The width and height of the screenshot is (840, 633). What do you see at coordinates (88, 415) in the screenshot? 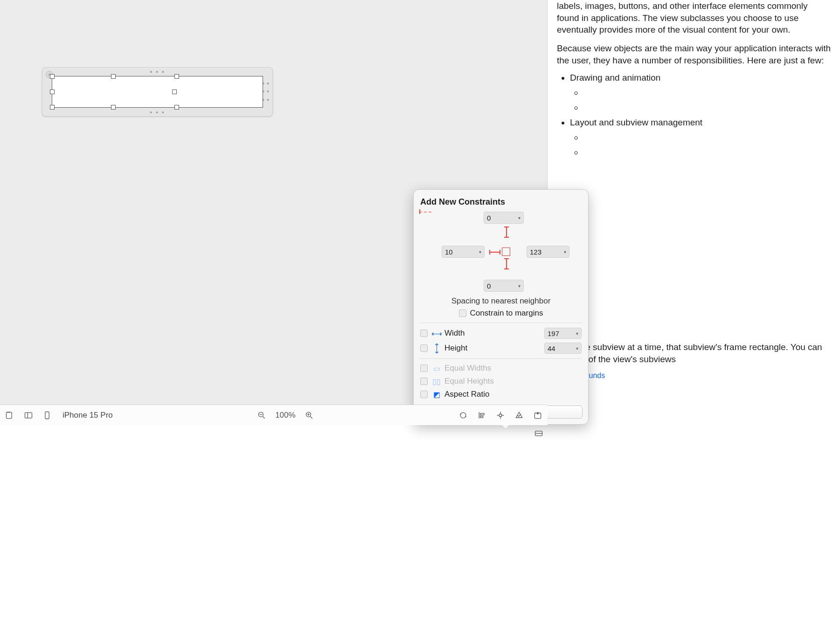
I see `device-label: iPhone 15 Pro` at bounding box center [88, 415].